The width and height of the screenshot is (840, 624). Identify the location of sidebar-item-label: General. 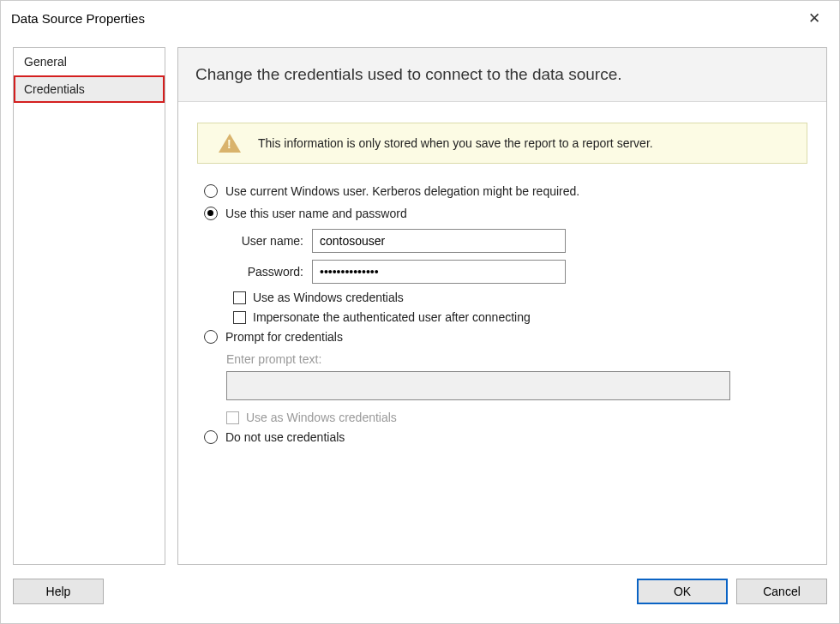
(45, 62).